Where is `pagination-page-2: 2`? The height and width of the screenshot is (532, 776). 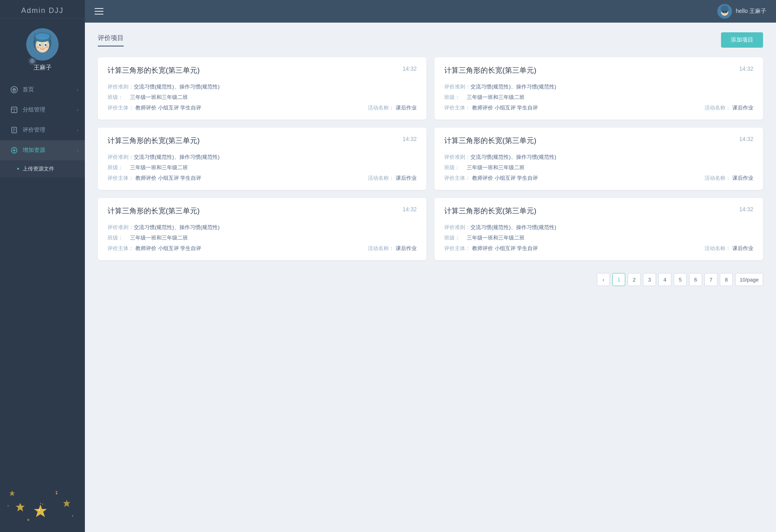
pagination-page-2: 2 is located at coordinates (634, 280).